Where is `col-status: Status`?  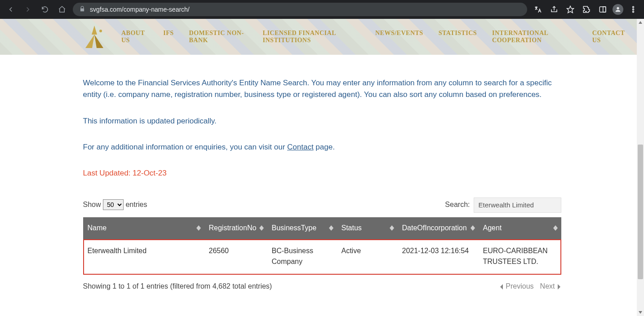
col-status: Status is located at coordinates (368, 228).